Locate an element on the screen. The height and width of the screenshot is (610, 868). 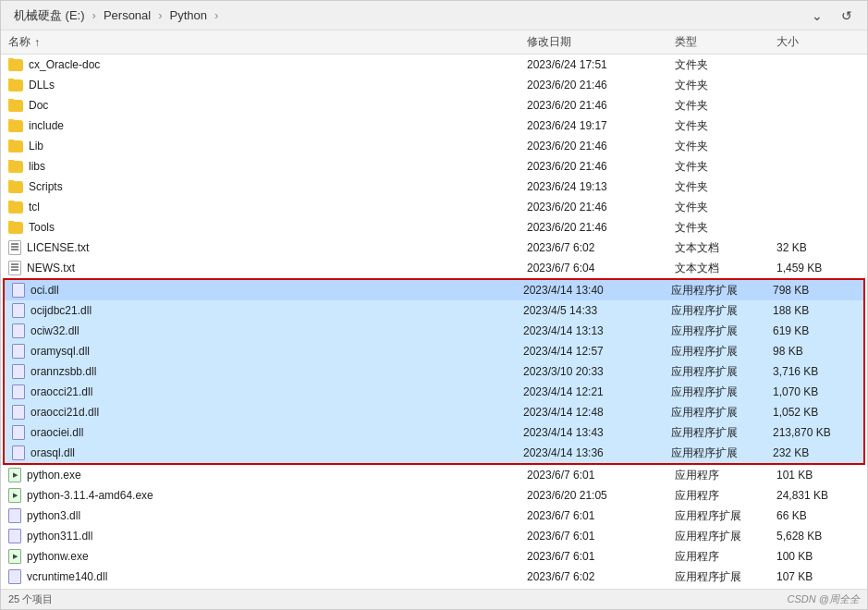
file-modified: 2023/4/14 12:21 is located at coordinates (597, 392).